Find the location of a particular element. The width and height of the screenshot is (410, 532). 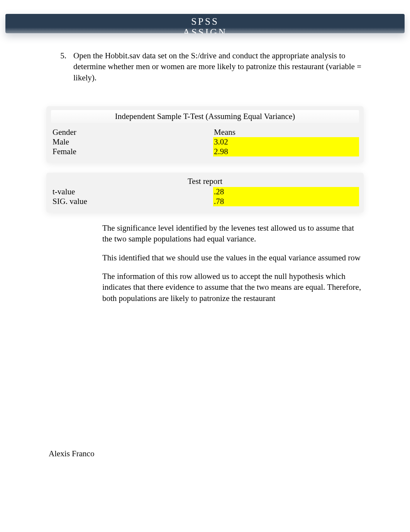

header-title-line-2: ASSIGN is located at coordinates (205, 30).